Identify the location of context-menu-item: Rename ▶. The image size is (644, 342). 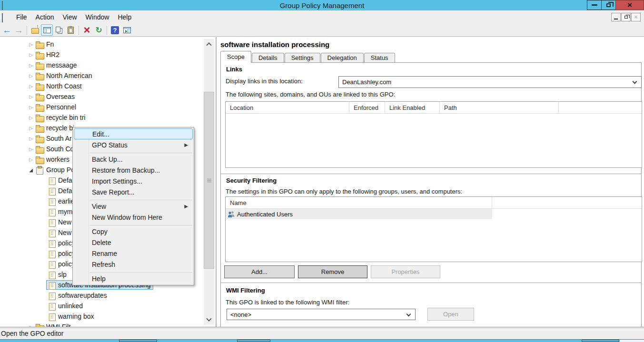
(133, 253).